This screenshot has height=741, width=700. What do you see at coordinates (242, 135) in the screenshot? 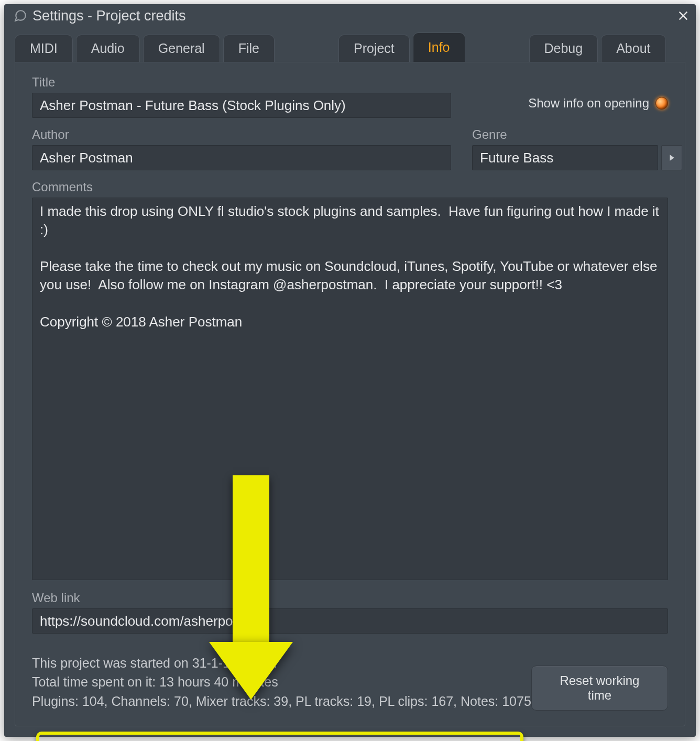
I see `author-label: Author` at bounding box center [242, 135].